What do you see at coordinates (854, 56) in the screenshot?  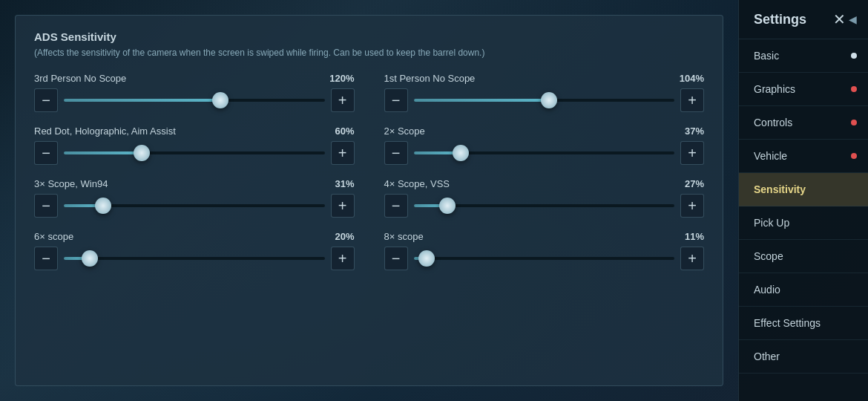 I see `sidebar-dot-basic` at bounding box center [854, 56].